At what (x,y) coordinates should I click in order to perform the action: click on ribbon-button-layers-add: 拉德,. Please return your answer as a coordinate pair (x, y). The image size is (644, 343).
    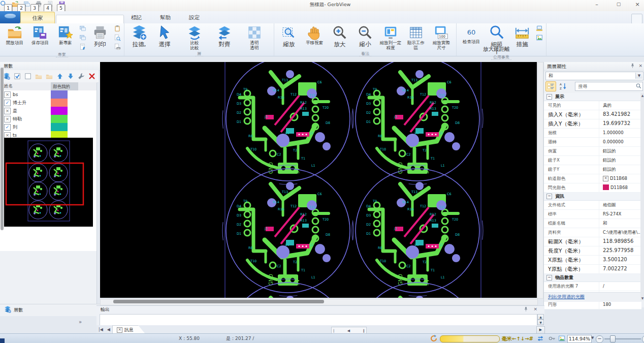
    Looking at the image, I should click on (139, 36).